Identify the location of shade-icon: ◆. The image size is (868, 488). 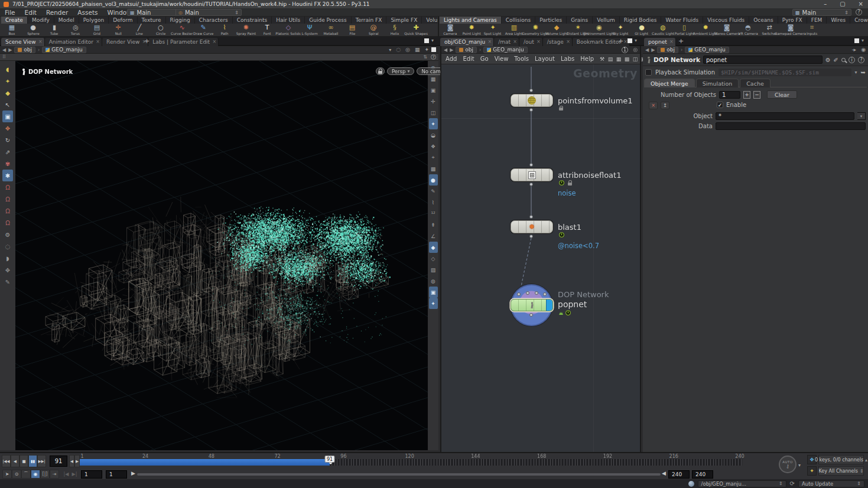
(434, 247).